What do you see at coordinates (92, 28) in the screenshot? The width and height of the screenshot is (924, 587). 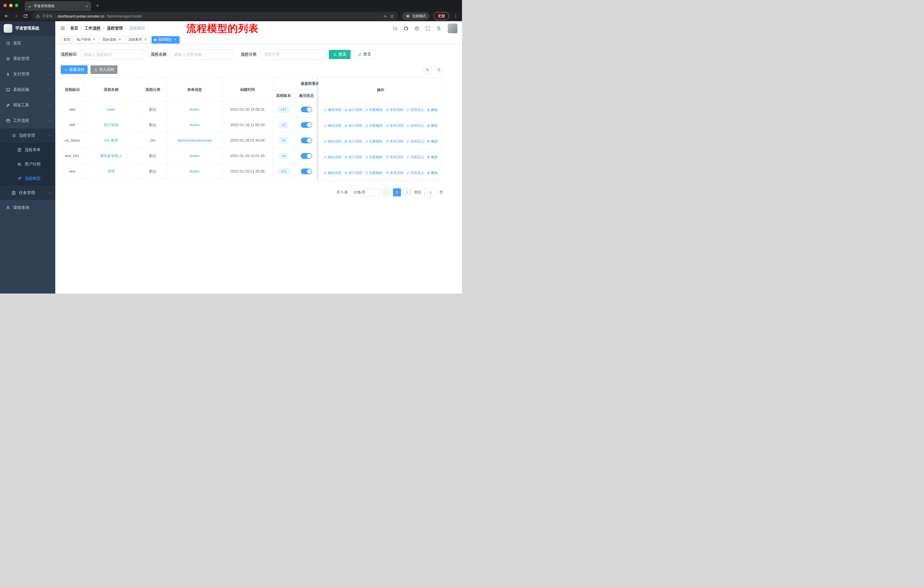 I see `breadcrumb-item: 工作流程` at bounding box center [92, 28].